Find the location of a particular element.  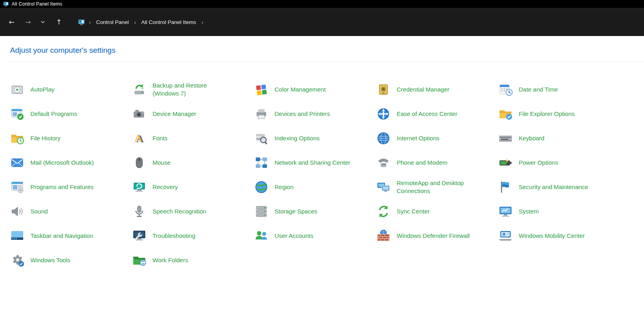

control-panel-item-label: Mouse is located at coordinates (162, 162).